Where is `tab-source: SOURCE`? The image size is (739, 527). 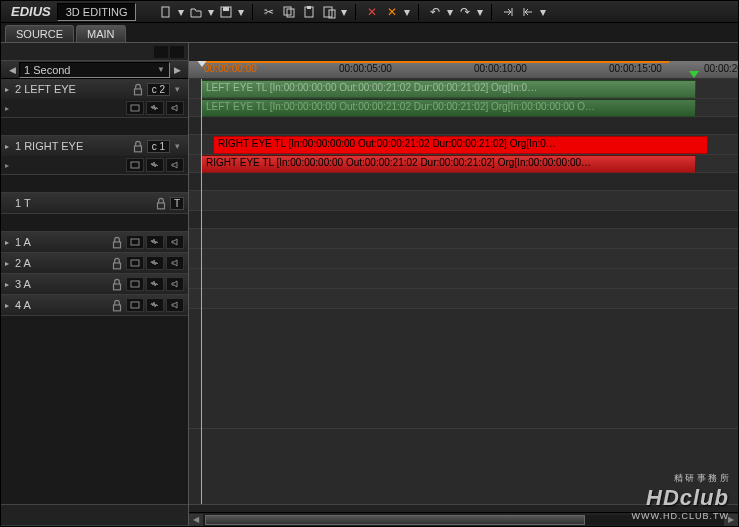
tab-source: SOURCE is located at coordinates (40, 34).